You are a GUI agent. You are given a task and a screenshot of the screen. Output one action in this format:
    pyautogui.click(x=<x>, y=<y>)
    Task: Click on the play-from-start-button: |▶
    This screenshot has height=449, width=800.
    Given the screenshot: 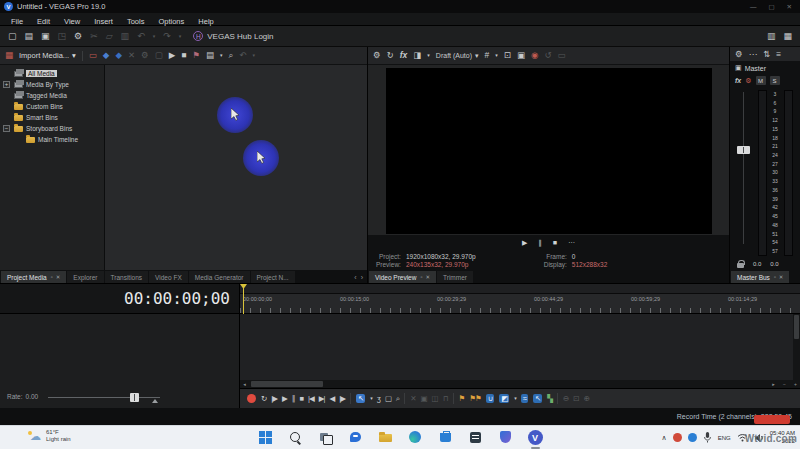 What is the action you would take?
    pyautogui.click(x=274, y=399)
    